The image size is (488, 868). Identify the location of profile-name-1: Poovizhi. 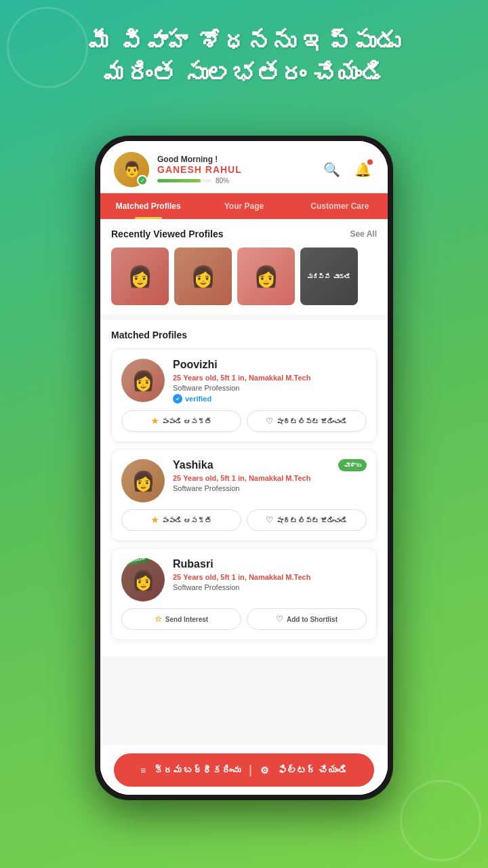
(270, 365).